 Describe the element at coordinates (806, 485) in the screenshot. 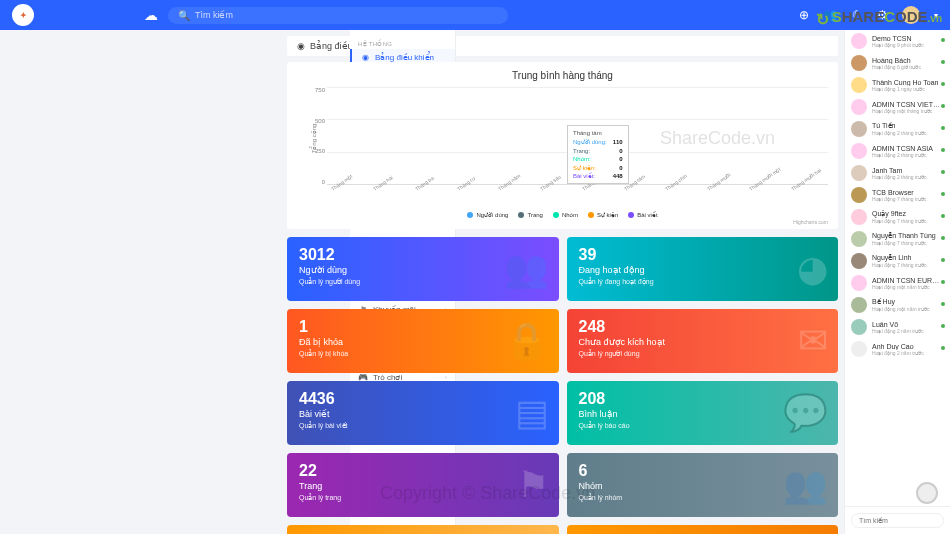

I see `card-icon: 👥` at that location.